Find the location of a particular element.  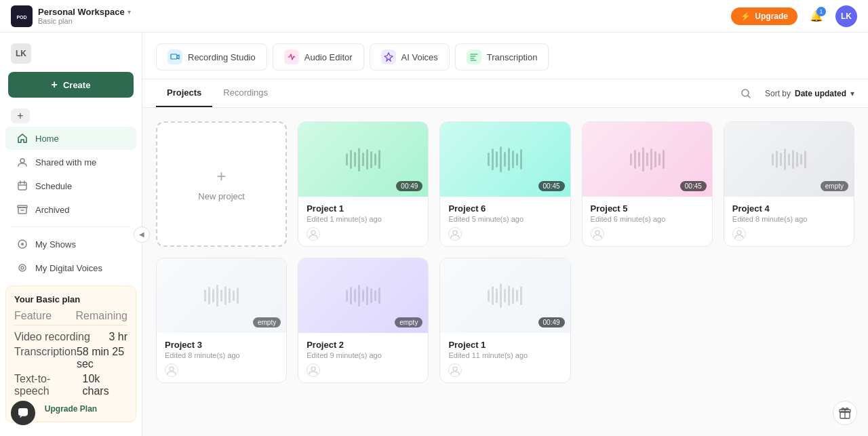

tools-bar: Recording Studio Audio Editor AI Voices … is located at coordinates (505, 56).